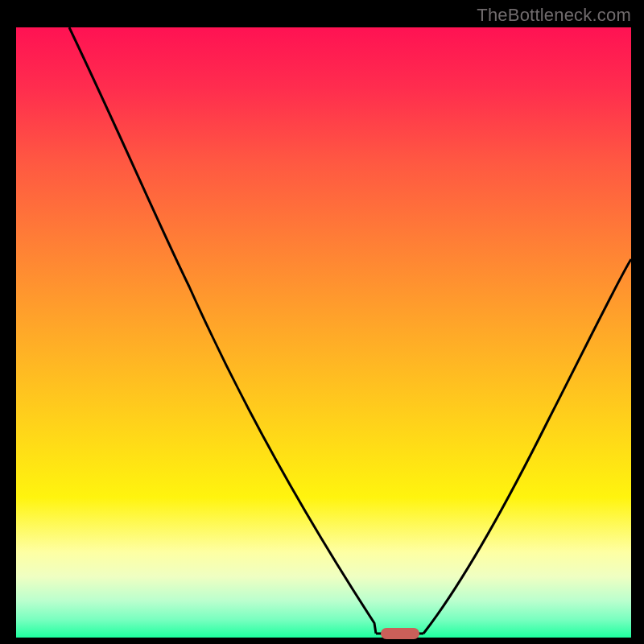  Describe the element at coordinates (400, 634) in the screenshot. I see `optimal-marker` at that location.